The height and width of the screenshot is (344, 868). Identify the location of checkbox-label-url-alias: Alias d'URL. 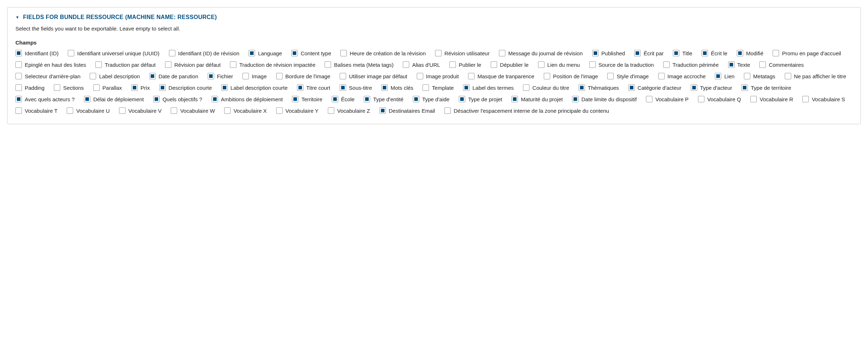
(426, 65).